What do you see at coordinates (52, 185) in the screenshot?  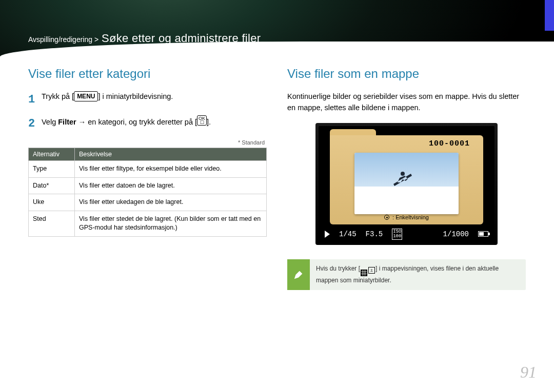 I see `opt-cell: Dato*` at bounding box center [52, 185].